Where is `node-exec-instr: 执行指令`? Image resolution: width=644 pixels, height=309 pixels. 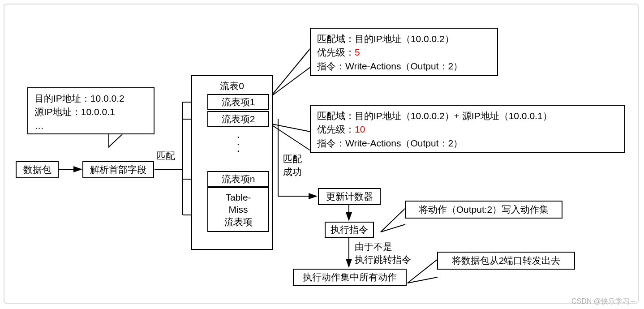
node-exec-instr: 执行指令 is located at coordinates (349, 230).